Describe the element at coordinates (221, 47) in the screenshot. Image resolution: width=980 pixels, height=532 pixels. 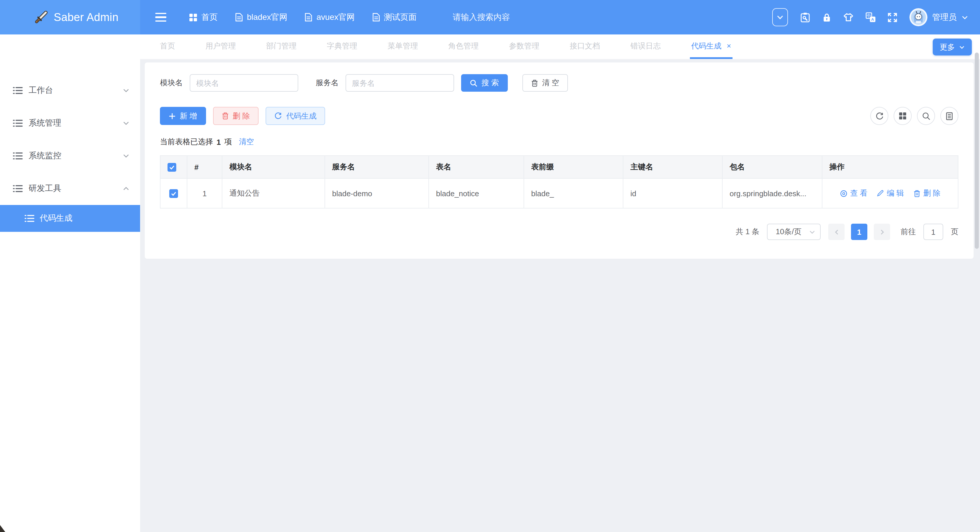
I see `tab-user-management: 用户管理` at that location.